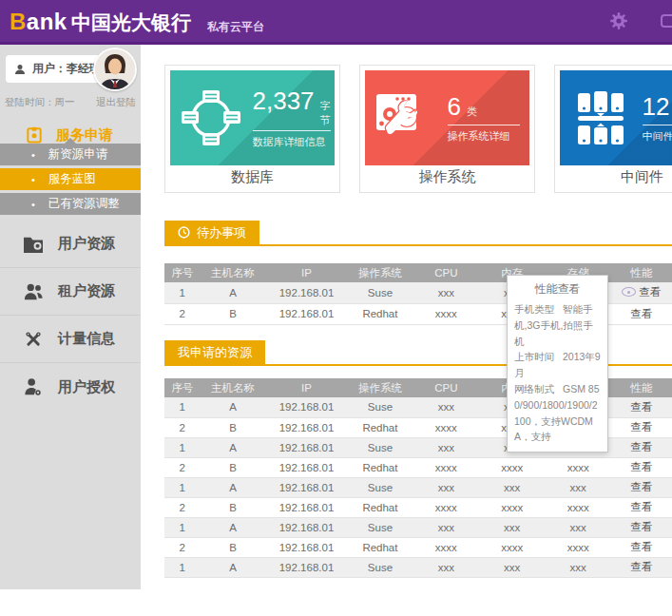  I want to click on cell-cpu: xxxx, so click(447, 428).